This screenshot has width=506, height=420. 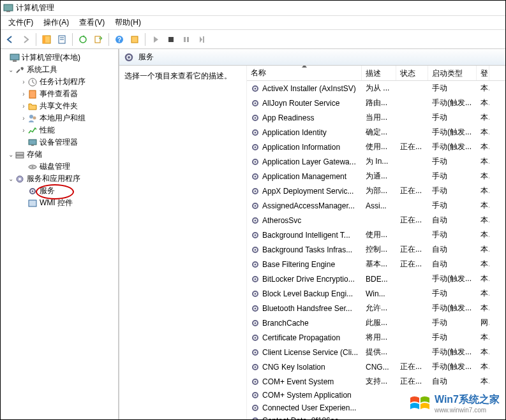 What do you see at coordinates (47, 130) in the screenshot?
I see `tree-performance: 性能` at bounding box center [47, 130].